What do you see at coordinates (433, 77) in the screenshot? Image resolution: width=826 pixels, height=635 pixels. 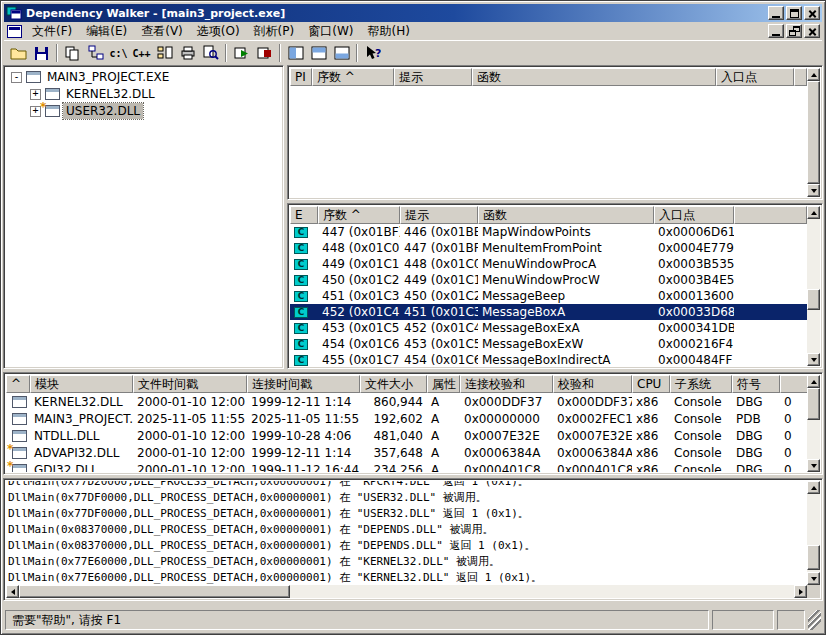 I see `imports-column-2: 提示` at bounding box center [433, 77].